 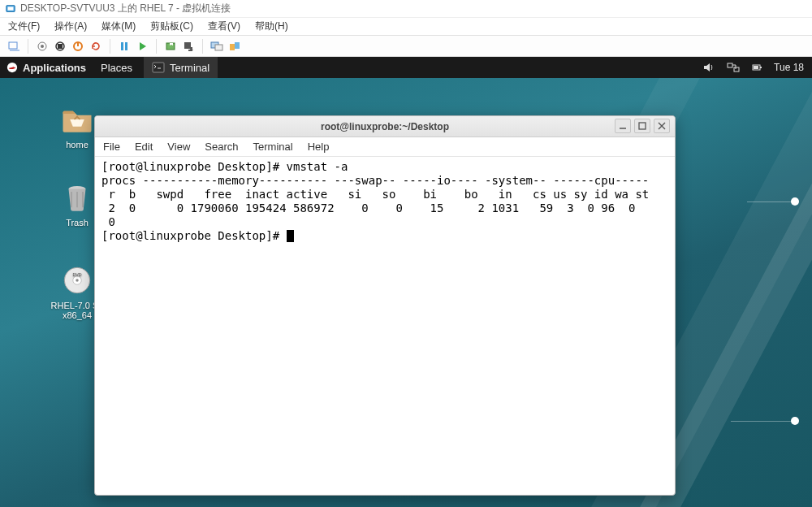 What do you see at coordinates (12, 67) in the screenshot?
I see `redhat-icon` at bounding box center [12, 67].